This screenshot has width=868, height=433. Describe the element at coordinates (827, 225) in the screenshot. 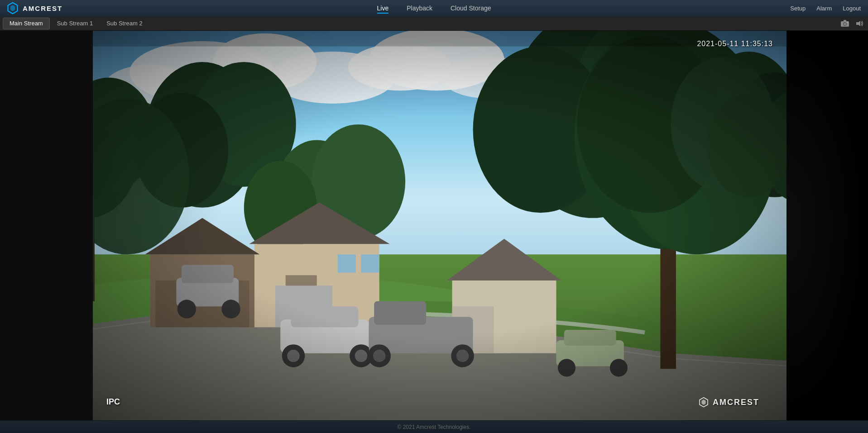

I see `right-black-panel` at that location.